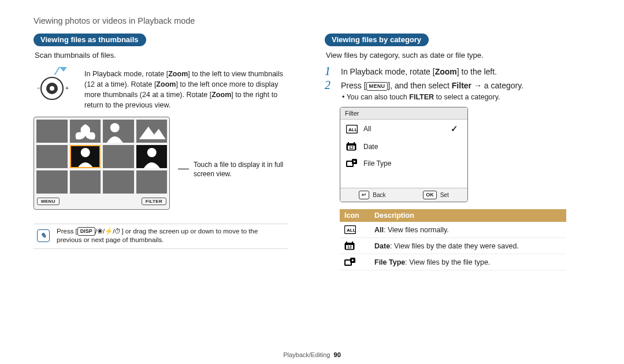 The image size is (624, 364). I want to click on table-row: 12 Date: View files by the date they wer…, so click(453, 246).